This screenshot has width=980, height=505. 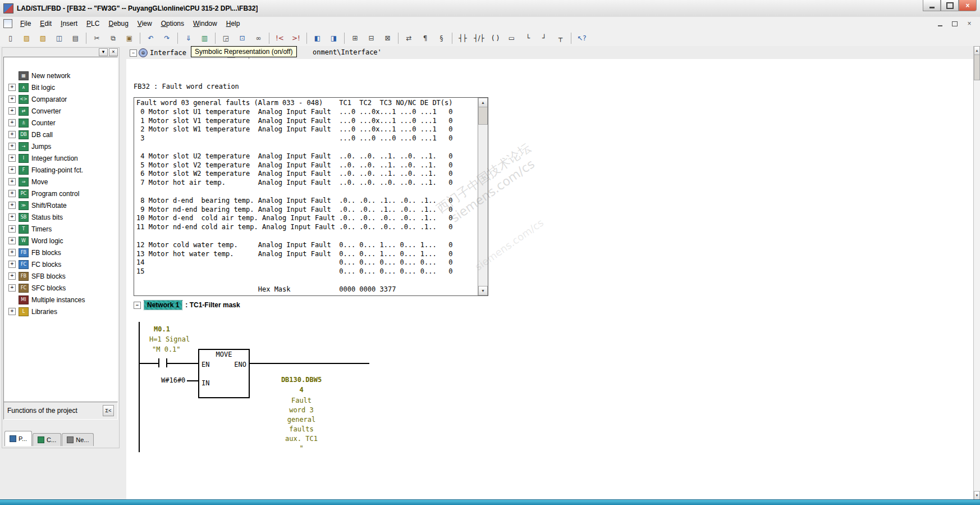 What do you see at coordinates (134, 53) in the screenshot?
I see `interface-collapse-icon: −` at bounding box center [134, 53].